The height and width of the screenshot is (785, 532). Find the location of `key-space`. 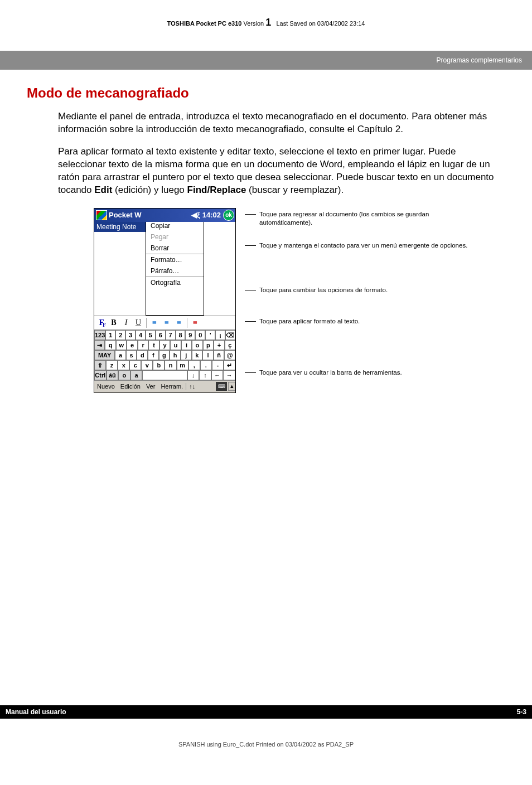

key-space is located at coordinates (165, 375).